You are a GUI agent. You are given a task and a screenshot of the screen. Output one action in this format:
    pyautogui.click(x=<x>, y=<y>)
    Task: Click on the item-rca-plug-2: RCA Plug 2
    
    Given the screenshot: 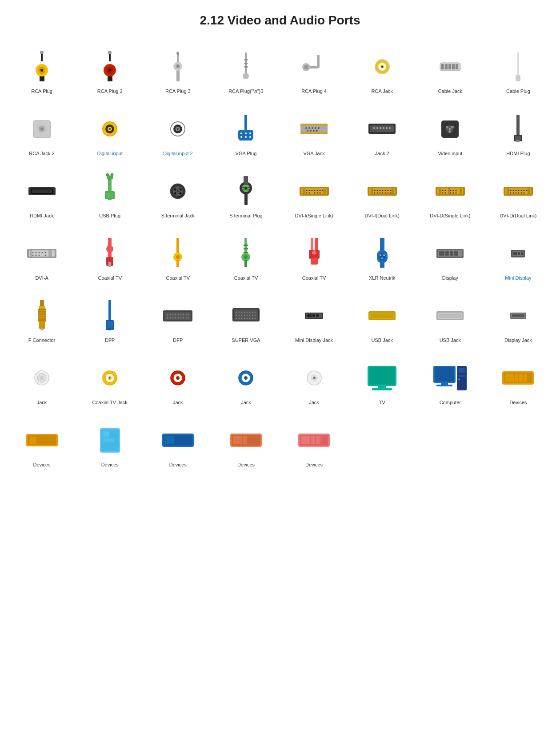 What is the action you would take?
    pyautogui.click(x=110, y=74)
    